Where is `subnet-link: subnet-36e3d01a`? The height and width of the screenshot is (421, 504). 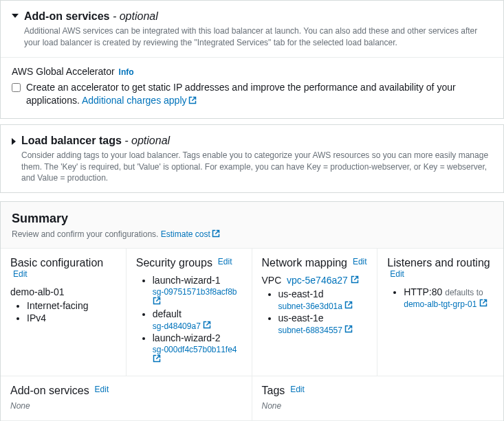 subnet-link: subnet-36e3d01a is located at coordinates (323, 306).